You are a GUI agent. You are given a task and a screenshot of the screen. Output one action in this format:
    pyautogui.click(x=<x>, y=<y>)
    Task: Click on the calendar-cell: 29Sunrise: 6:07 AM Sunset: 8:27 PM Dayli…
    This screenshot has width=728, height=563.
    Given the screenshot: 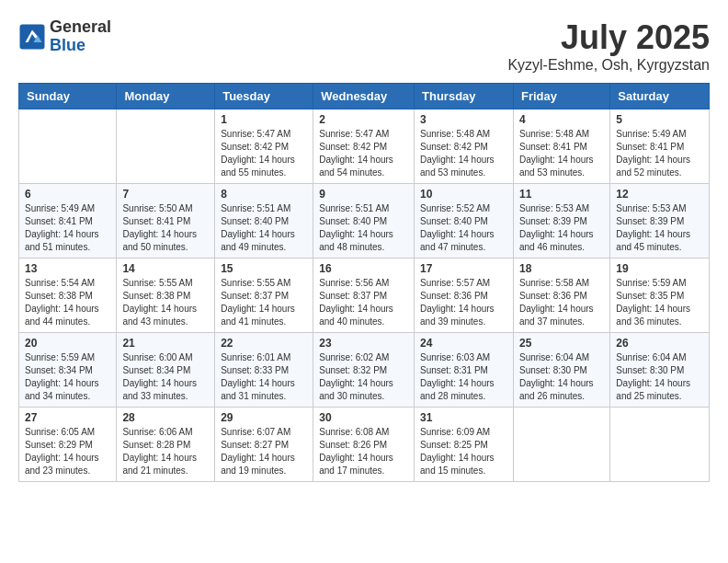 What is the action you would take?
    pyautogui.click(x=265, y=445)
    